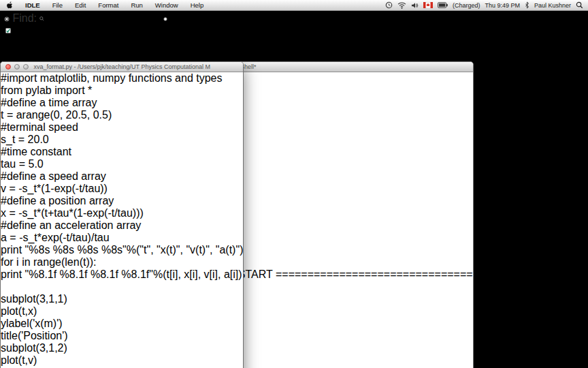 Image resolution: width=588 pixels, height=368 pixels. What do you see at coordinates (122, 226) in the screenshot?
I see `code-line: #define an acceleration array` at bounding box center [122, 226].